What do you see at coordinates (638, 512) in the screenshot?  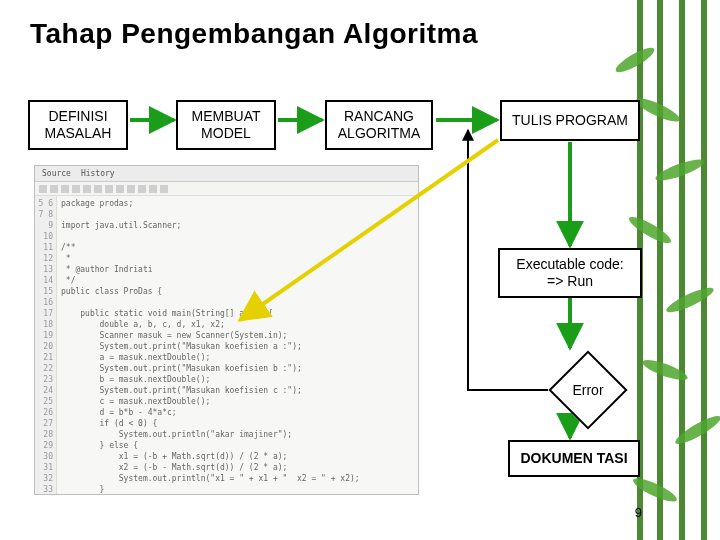 I see `page-number: 9` at bounding box center [638, 512].